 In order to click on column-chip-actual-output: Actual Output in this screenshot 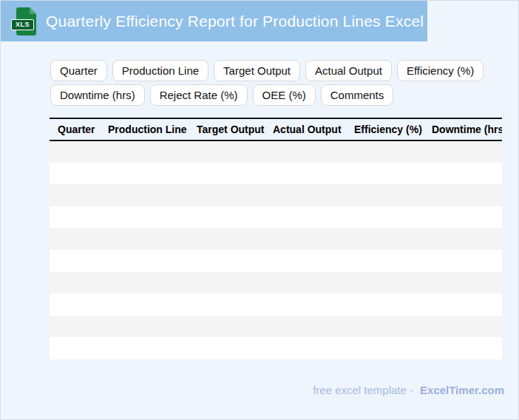, I will do `click(349, 71)`.